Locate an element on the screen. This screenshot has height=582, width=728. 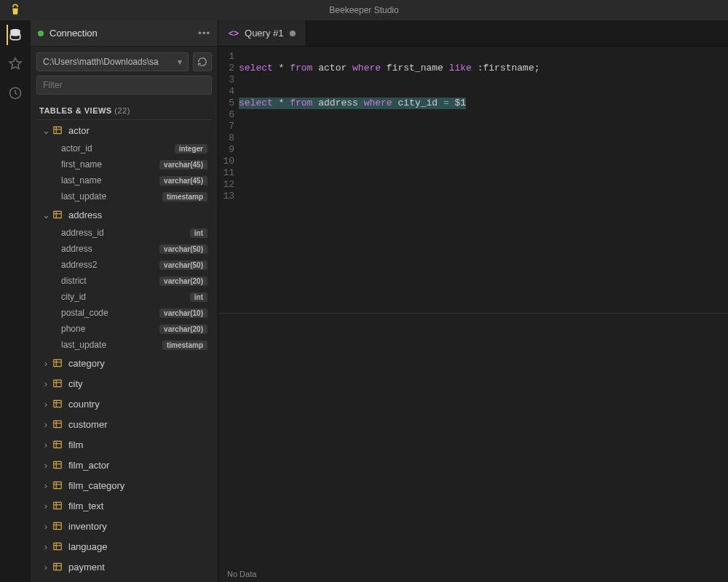
column-type-badge: integer is located at coordinates (191, 148).